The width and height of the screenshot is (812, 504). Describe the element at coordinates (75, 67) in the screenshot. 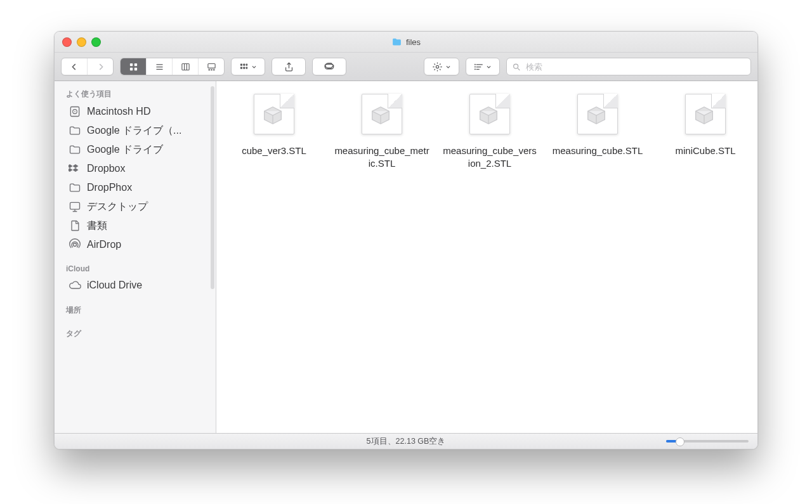

I see `back-button` at that location.